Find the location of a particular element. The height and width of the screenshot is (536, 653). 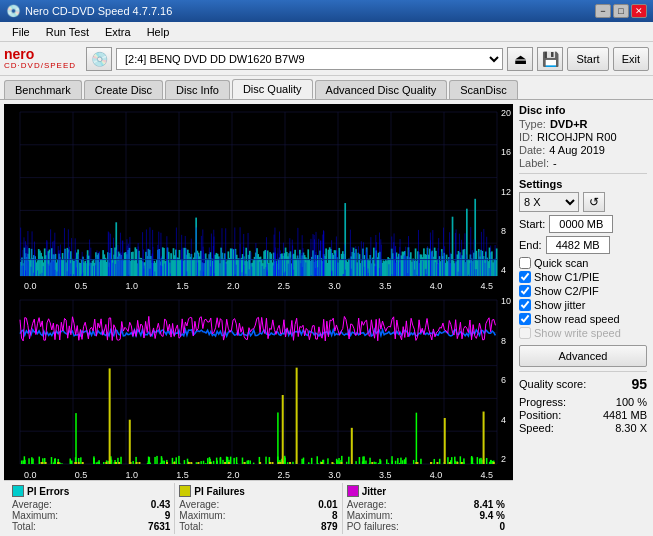

maximize-button: □ is located at coordinates (621, 11).